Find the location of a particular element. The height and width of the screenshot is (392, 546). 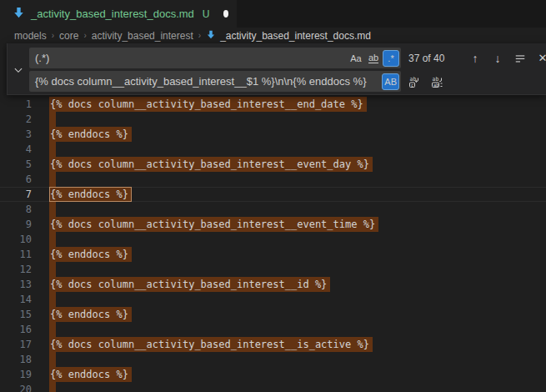

breadcrumb-item-models: models is located at coordinates (30, 36).